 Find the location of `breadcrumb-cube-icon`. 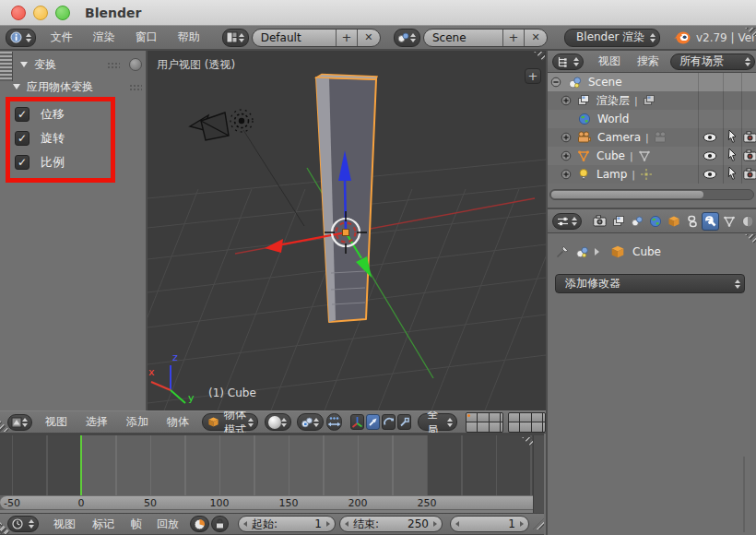

breadcrumb-cube-icon is located at coordinates (618, 252).